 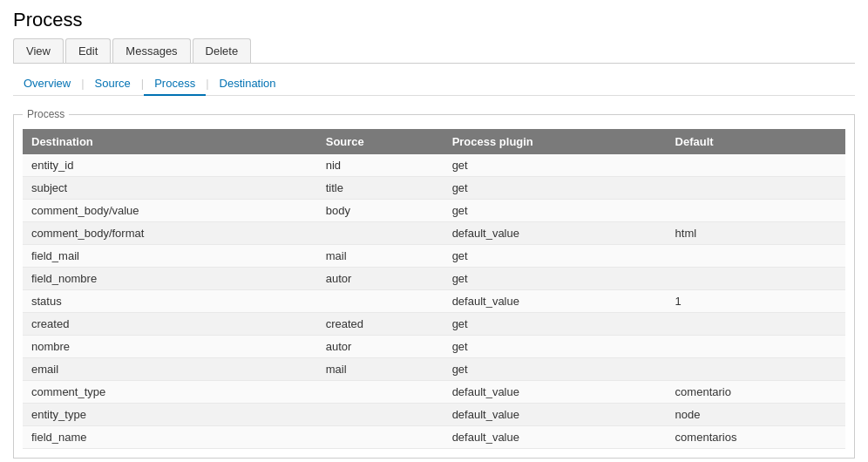 What do you see at coordinates (170, 234) in the screenshot?
I see `cell-destination: comment_body/format` at bounding box center [170, 234].